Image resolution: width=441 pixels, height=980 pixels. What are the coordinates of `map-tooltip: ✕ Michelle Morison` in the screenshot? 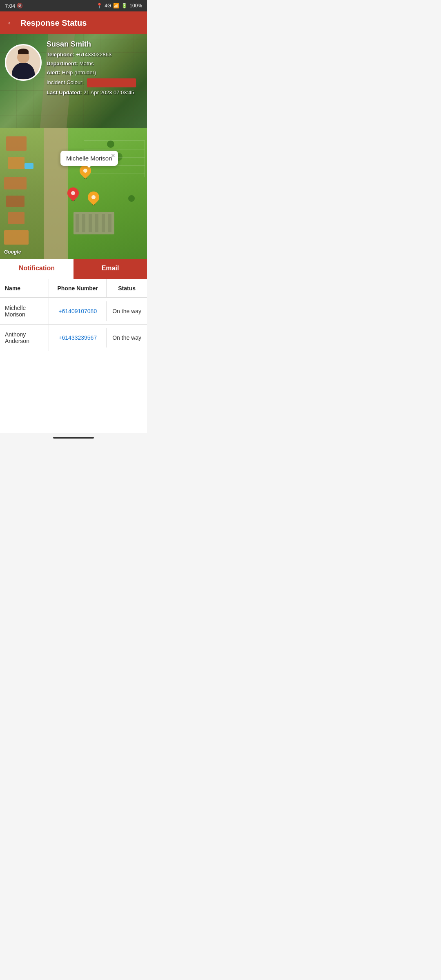 It's located at (89, 158).